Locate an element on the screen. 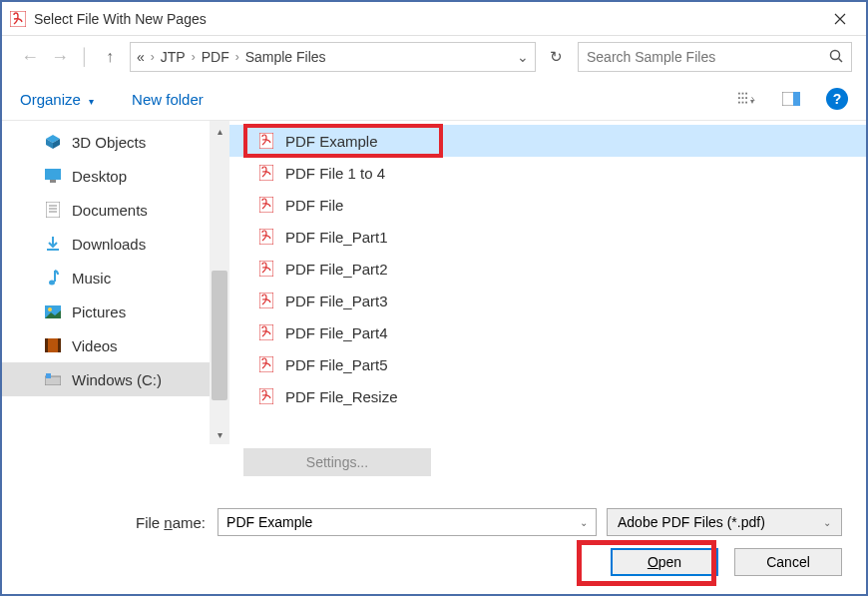 This screenshot has height=596, width=868. nav-forward-button: → is located at coordinates (60, 57).